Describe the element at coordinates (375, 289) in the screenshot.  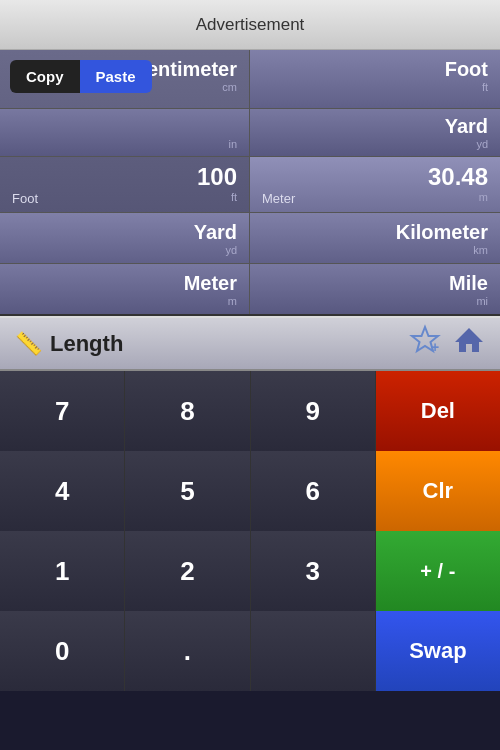
I see `conv-cell-mile: Mile mi` at that location.